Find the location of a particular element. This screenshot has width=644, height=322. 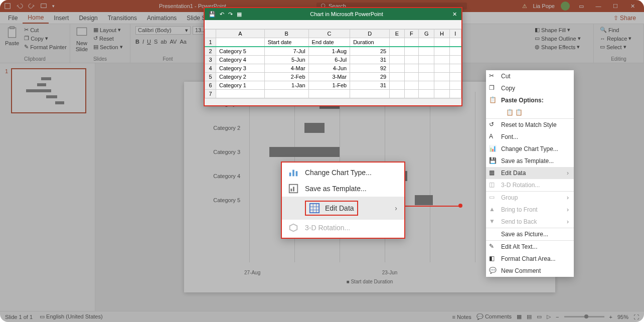

cell: 4-Jun is located at coordinates (329, 68).